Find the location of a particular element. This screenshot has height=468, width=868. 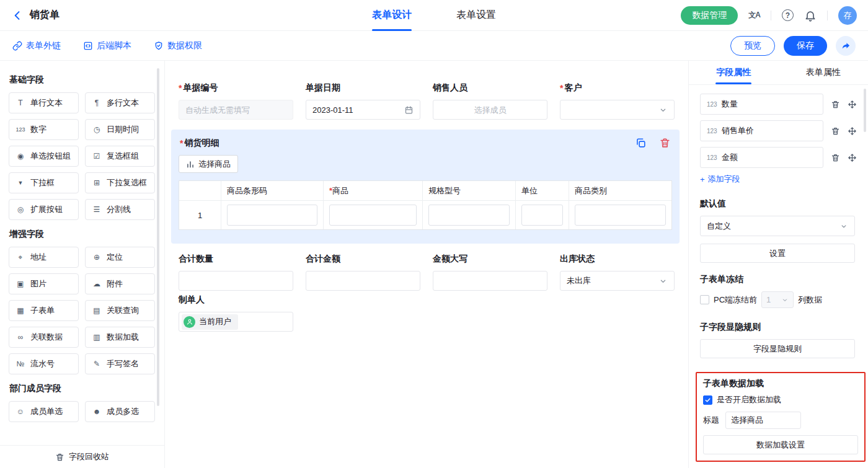

member-fields-grid: ☺成员单选 ☻成员多选 is located at coordinates (82, 412).